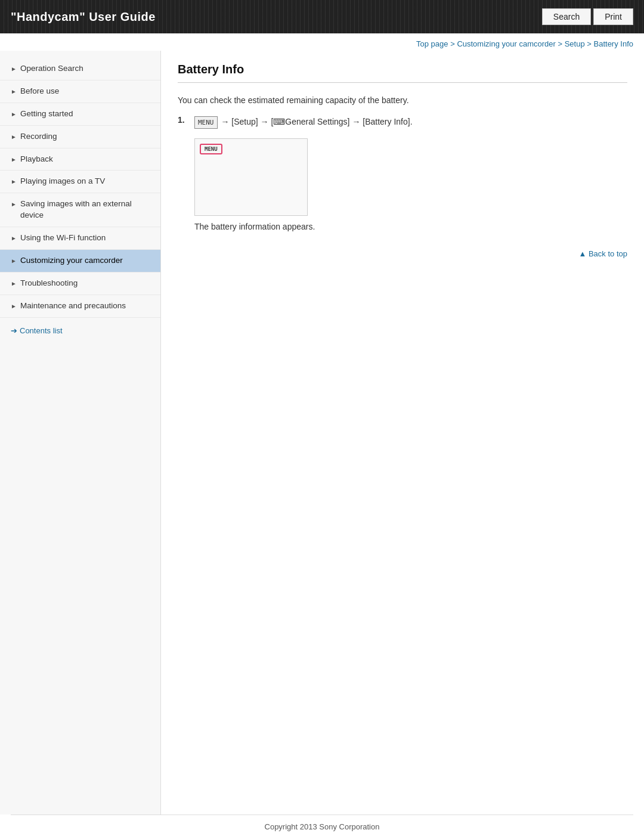 The image size is (644, 833). What do you see at coordinates (86, 239) in the screenshot?
I see `sidebar-item-label: Using the Wi-Fi function` at bounding box center [86, 239].